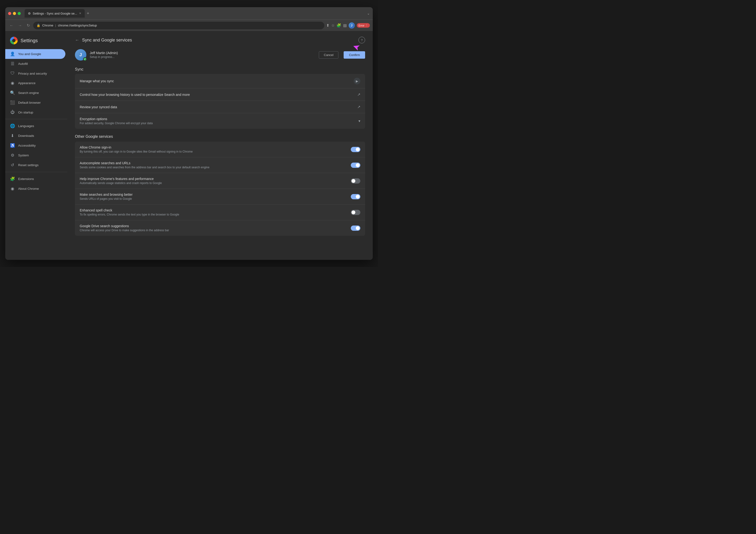 This screenshot has width=756, height=534. I want to click on url-path: chrome://settings/syncSetup, so click(77, 26).